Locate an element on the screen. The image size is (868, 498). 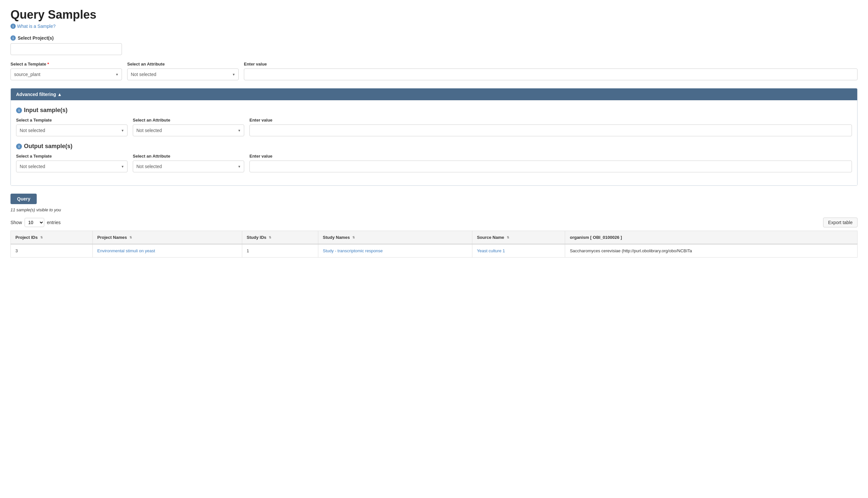
cell-source-name: Yeast culture 1 is located at coordinates (519, 251).